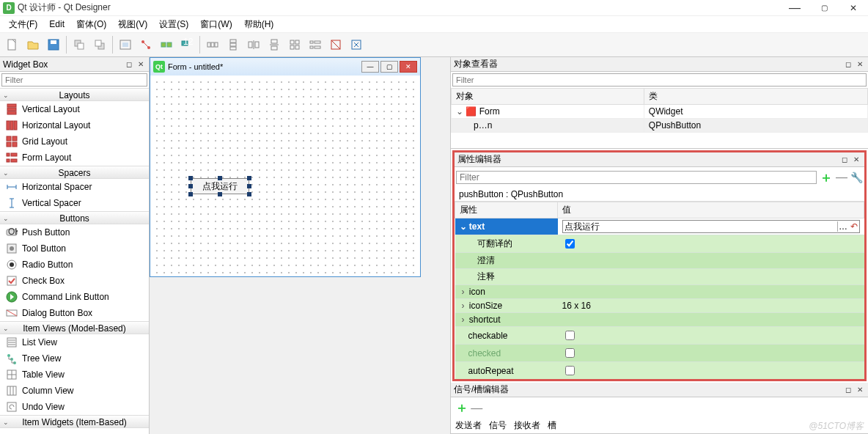 The width and height of the screenshot is (868, 434). Describe the element at coordinates (856, 177) in the screenshot. I see `settings-icon: 🔧` at that location.